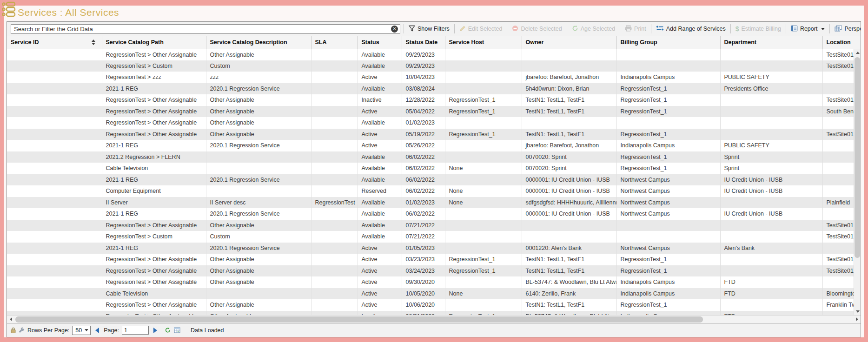 The width and height of the screenshot is (868, 342). I want to click on cell-status_date: 03/23/2023, so click(423, 259).